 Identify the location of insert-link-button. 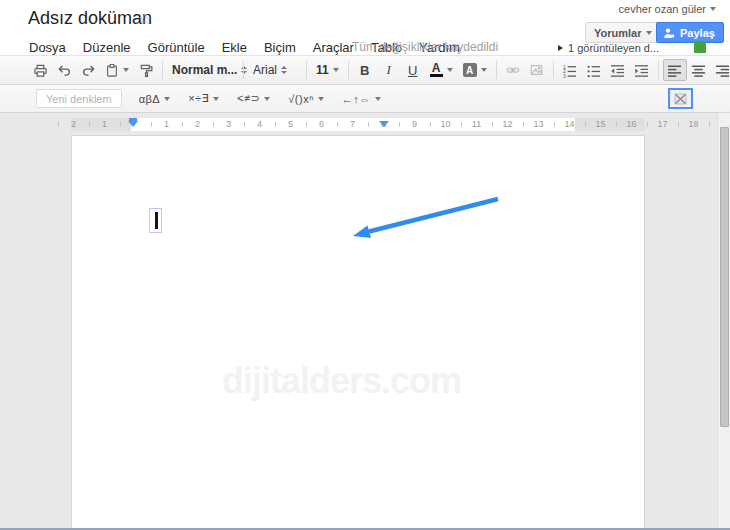
(513, 70).